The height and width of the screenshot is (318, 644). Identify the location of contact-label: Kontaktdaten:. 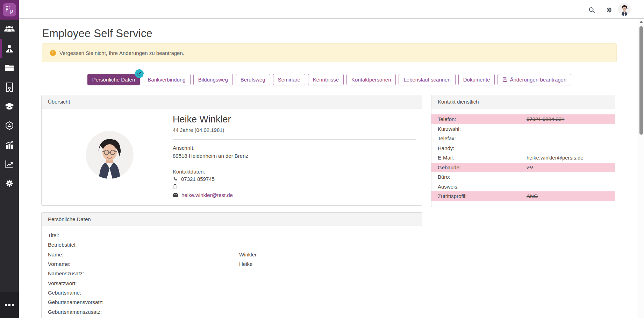
(189, 171).